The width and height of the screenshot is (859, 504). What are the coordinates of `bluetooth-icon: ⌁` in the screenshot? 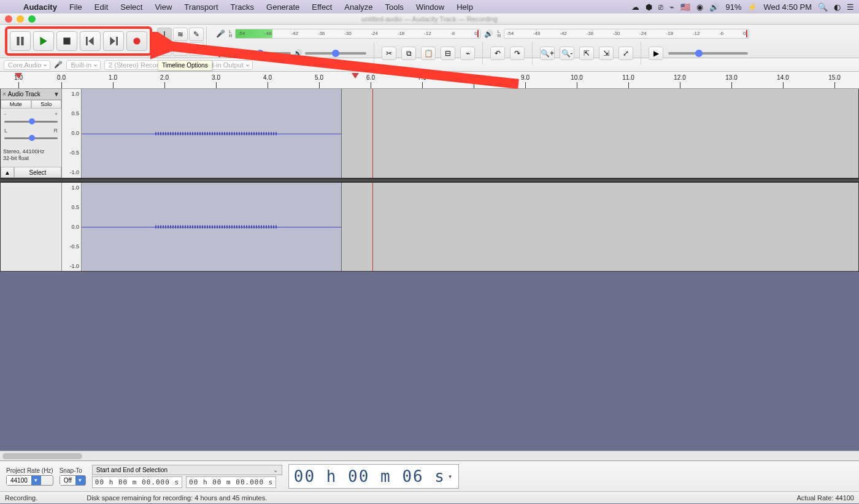 It's located at (672, 7).